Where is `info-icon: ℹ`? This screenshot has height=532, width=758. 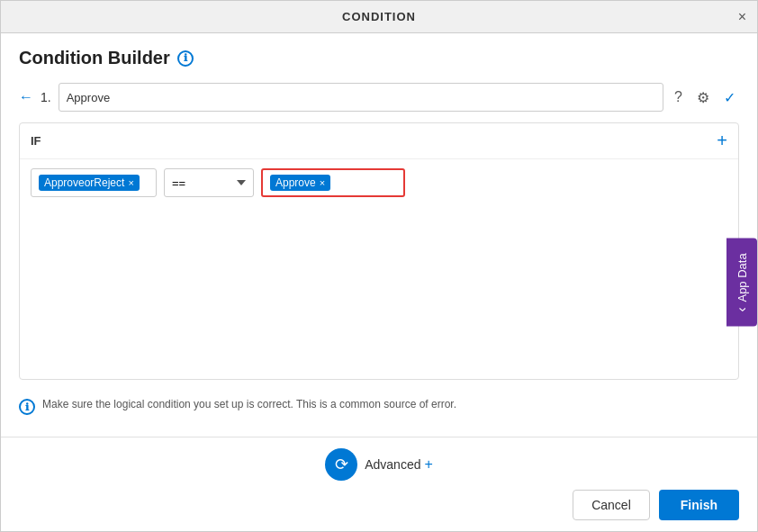 info-icon: ℹ is located at coordinates (185, 59).